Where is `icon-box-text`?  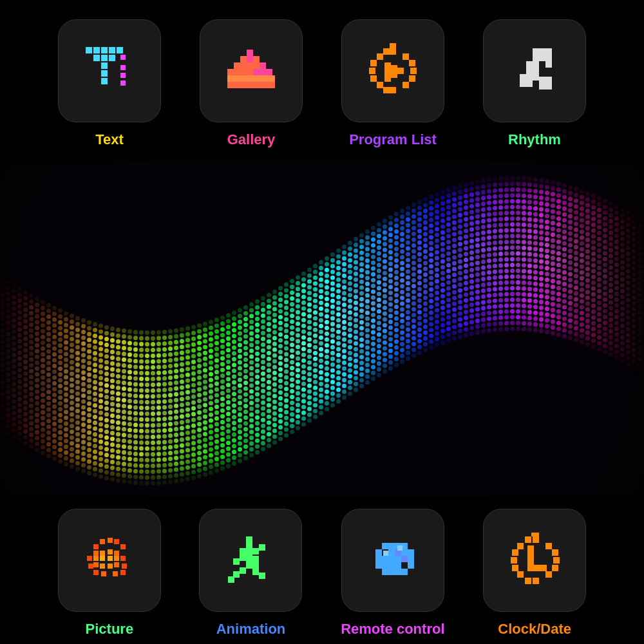 icon-box-text is located at coordinates (109, 71).